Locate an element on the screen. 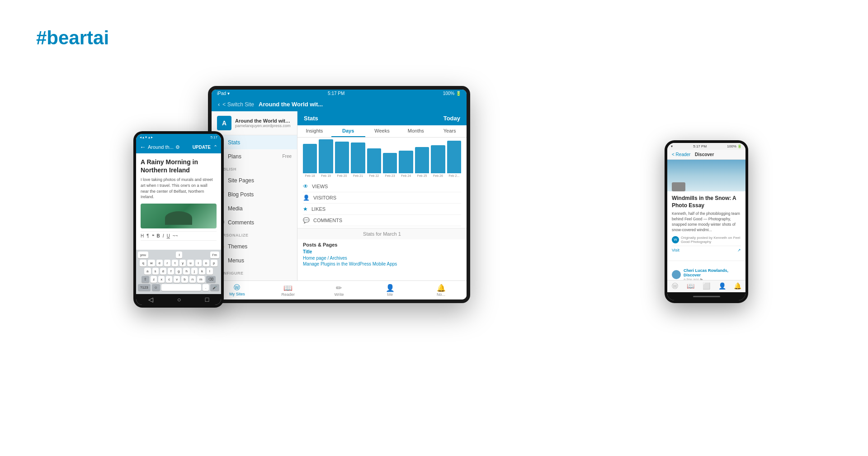 The width and height of the screenshot is (868, 456). key-j: j is located at coordinates (194, 271).